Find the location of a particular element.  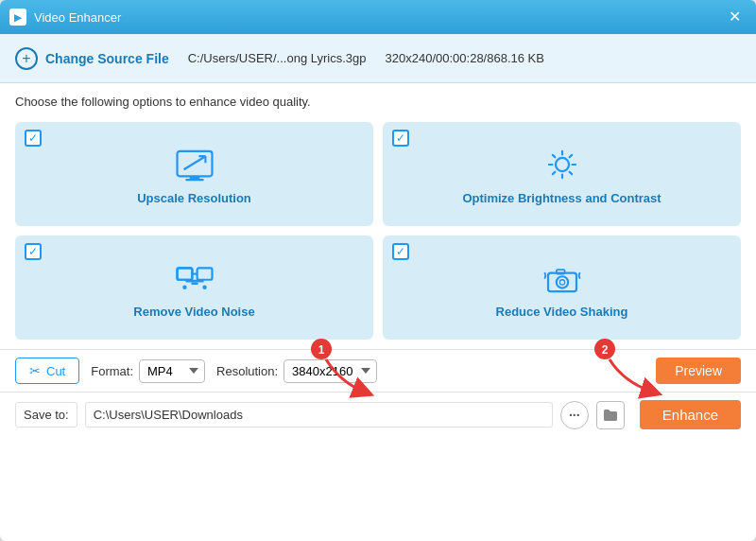

scissors-icon: ✂ is located at coordinates (35, 371).